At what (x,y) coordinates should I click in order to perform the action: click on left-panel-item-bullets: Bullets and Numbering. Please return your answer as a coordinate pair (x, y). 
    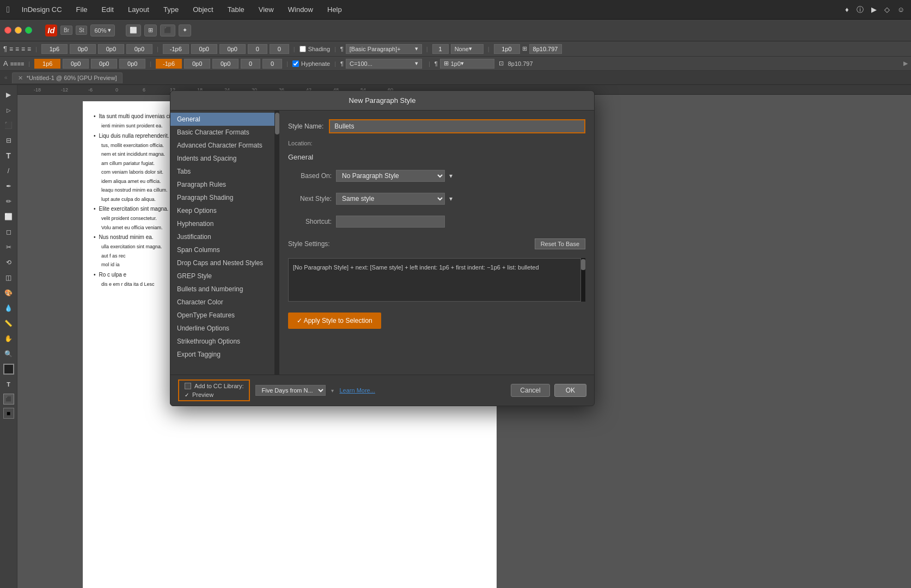
    Looking at the image, I should click on (222, 289).